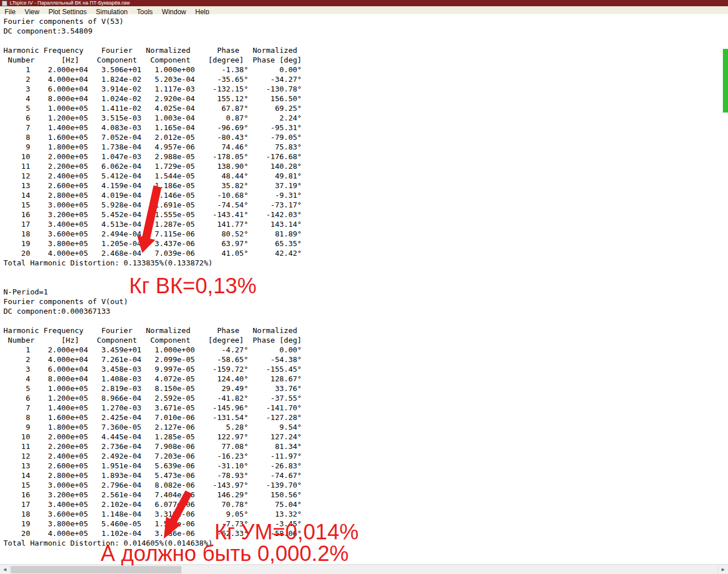 Image resolution: width=728 pixels, height=574 pixels. What do you see at coordinates (726, 81) in the screenshot?
I see `right-edge-green-strip` at bounding box center [726, 81].